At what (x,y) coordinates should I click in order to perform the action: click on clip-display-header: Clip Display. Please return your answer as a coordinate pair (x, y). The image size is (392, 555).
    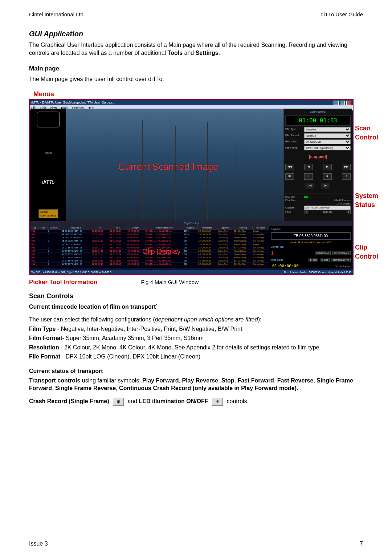
    Looking at the image, I should click on (191, 224).